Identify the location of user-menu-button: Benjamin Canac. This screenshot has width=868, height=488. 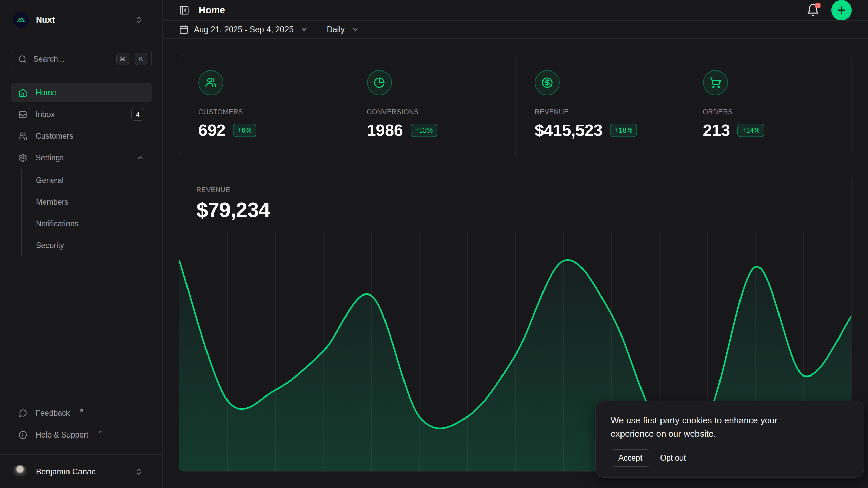
(81, 472).